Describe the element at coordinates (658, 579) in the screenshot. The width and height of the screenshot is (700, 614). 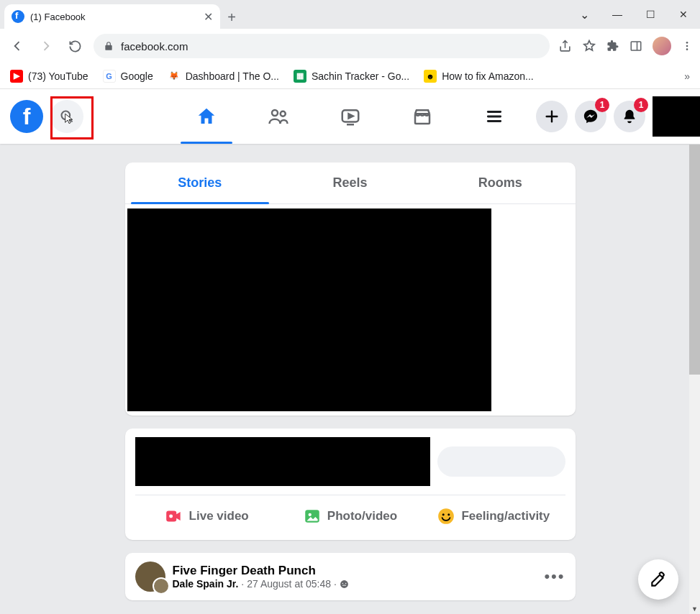
I see `compose-fab` at that location.